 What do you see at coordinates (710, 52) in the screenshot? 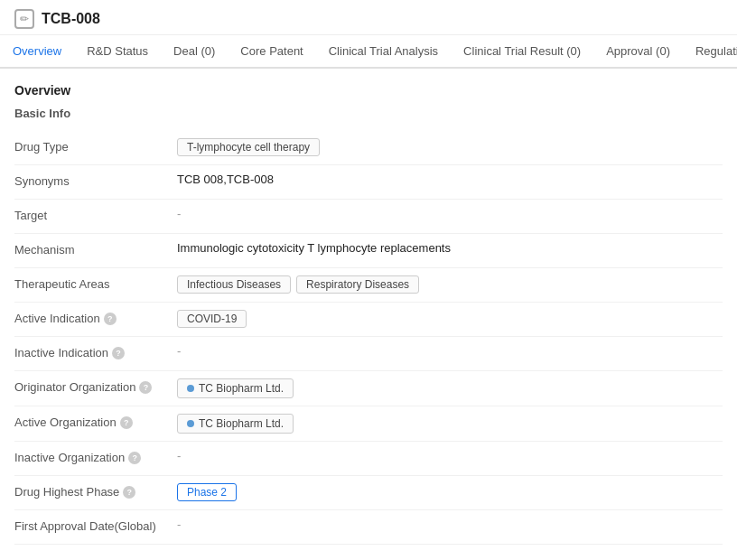
I see `tab-regulation: Regulation (0)` at bounding box center [710, 52].